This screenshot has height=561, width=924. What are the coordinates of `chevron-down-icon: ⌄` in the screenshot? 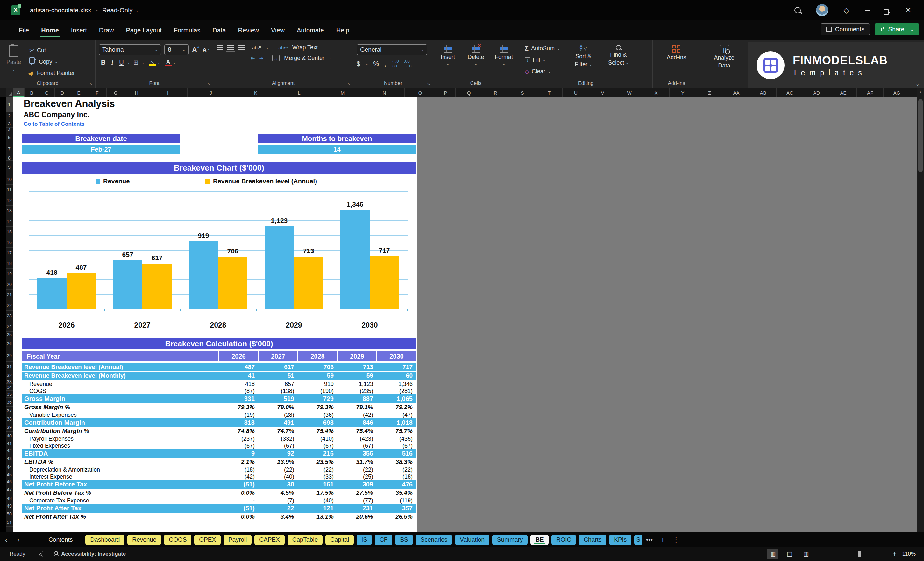 It's located at (174, 62).